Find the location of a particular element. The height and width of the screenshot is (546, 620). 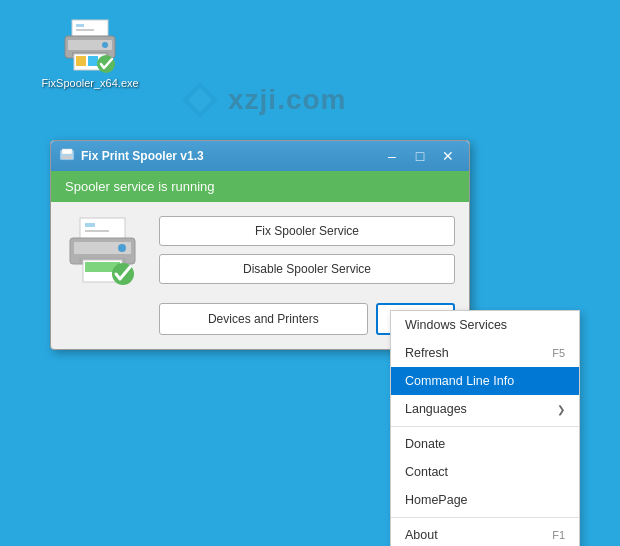

menu-item-homepage: HomePage is located at coordinates (485, 500).